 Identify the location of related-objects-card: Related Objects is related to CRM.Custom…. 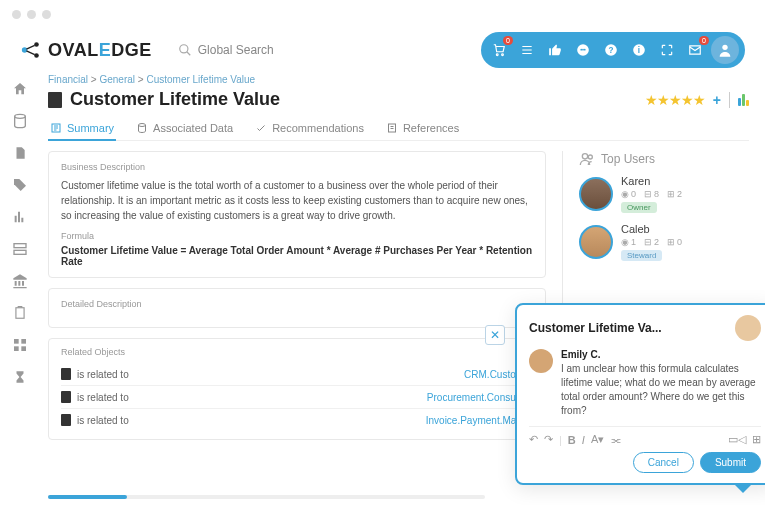
(297, 389).